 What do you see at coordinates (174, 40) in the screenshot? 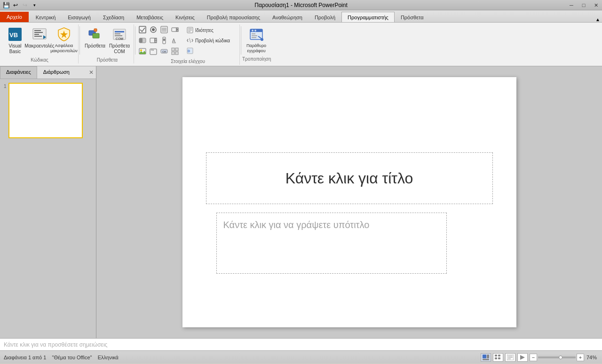
I see `svg-text: A` at bounding box center [174, 40].